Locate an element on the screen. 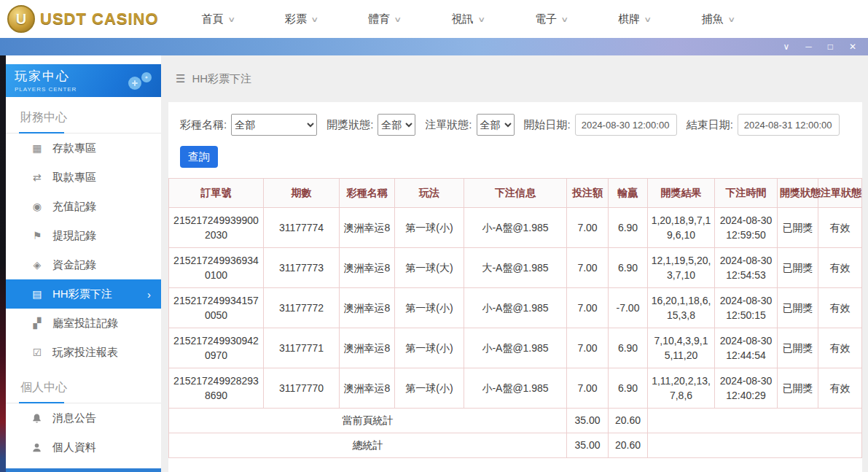  header-bet-info: 下注信息 is located at coordinates (516, 193).